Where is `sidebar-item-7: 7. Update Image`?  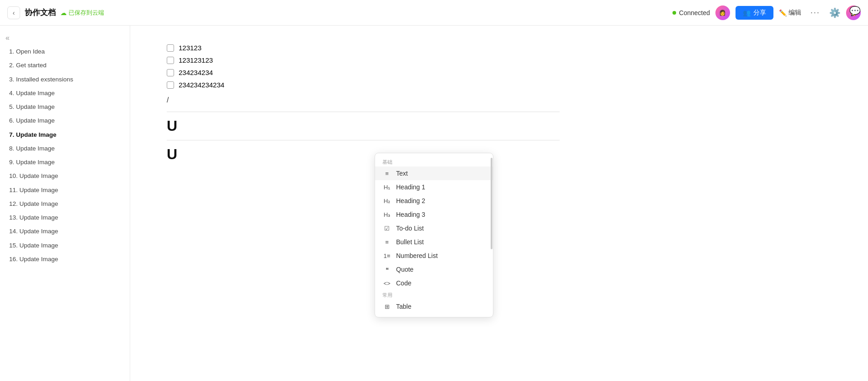
sidebar-item-7: 7. Update Image is located at coordinates (65, 135).